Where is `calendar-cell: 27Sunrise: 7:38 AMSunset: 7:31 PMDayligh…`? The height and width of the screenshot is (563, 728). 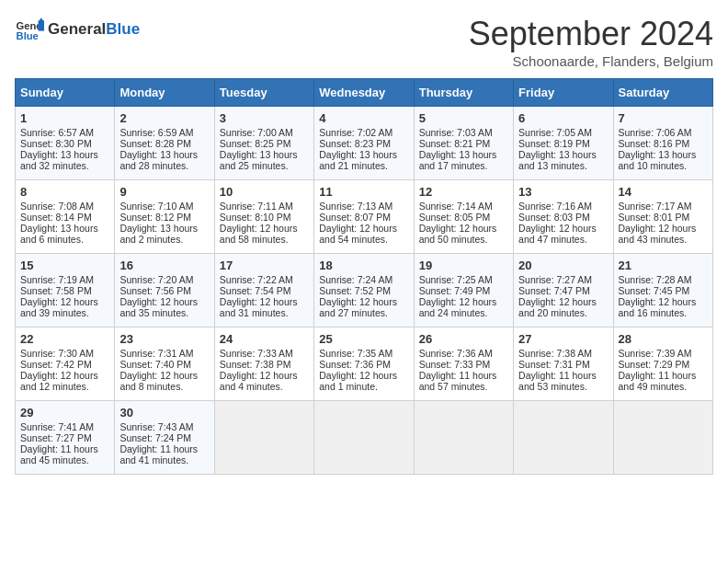
calendar-cell: 27Sunrise: 7:38 AMSunset: 7:31 PMDayligh… is located at coordinates (563, 364).